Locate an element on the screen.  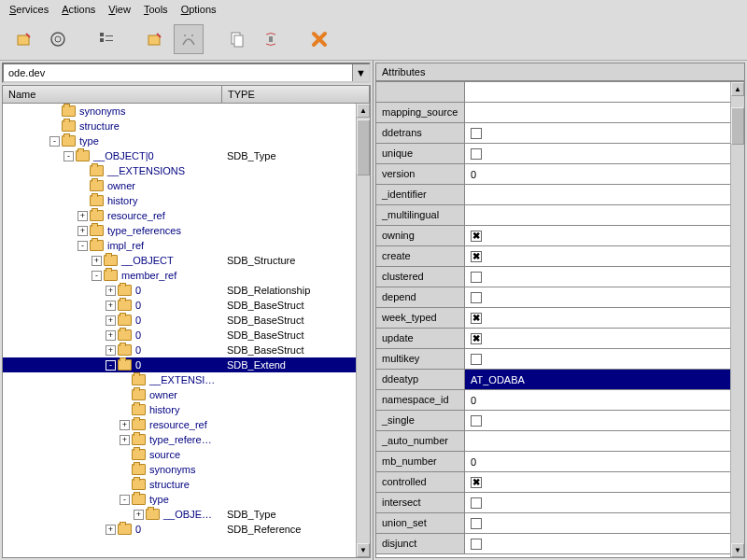
source-combo: ▼ is located at coordinates (187, 73).